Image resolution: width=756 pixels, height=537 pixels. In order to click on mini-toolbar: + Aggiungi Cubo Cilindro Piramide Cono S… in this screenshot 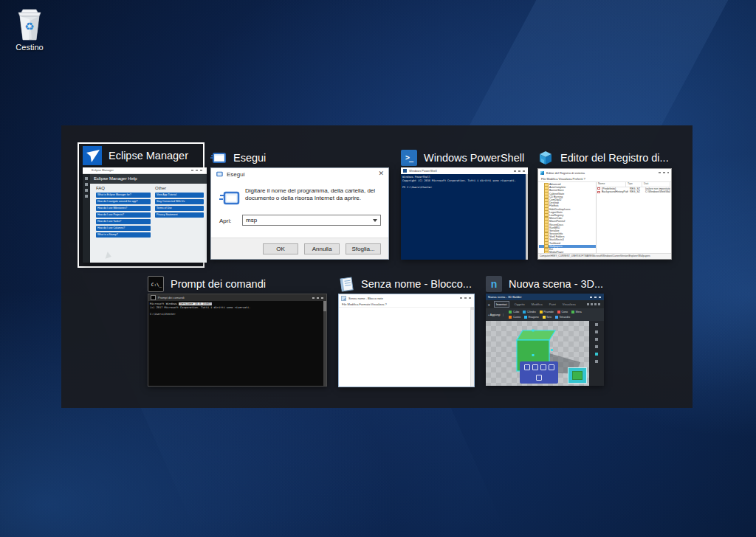, I will do `click(545, 314)`.